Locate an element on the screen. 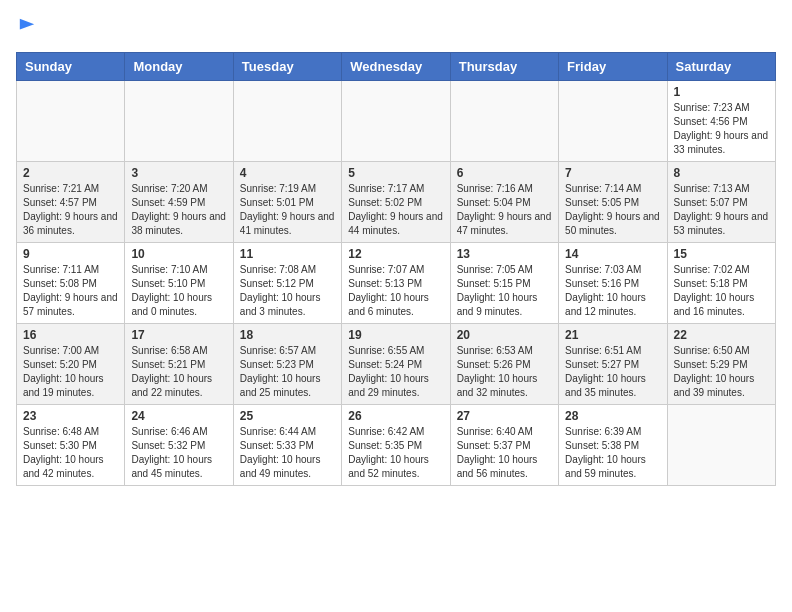 The height and width of the screenshot is (612, 792). calendar-week-4: 16Sunrise: 7:00 AM Sunset: 5:20 PM Dayli… is located at coordinates (396, 364).